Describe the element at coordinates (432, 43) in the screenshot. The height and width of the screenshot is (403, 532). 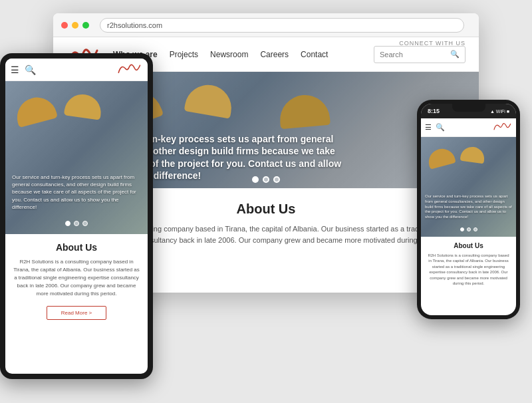
I see `connect-label: CONNECT WITH US` at that location.